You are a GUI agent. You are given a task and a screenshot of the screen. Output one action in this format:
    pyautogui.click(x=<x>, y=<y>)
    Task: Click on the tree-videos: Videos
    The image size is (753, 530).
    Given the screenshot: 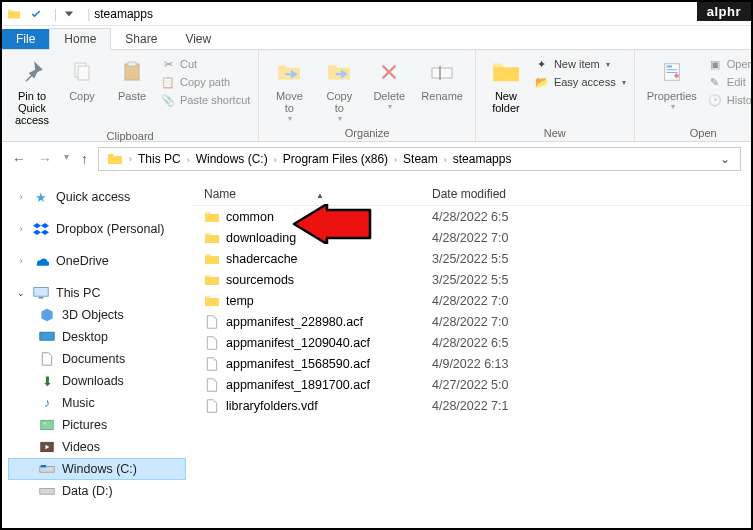 What is the action you would take?
    pyautogui.click(x=97, y=447)
    